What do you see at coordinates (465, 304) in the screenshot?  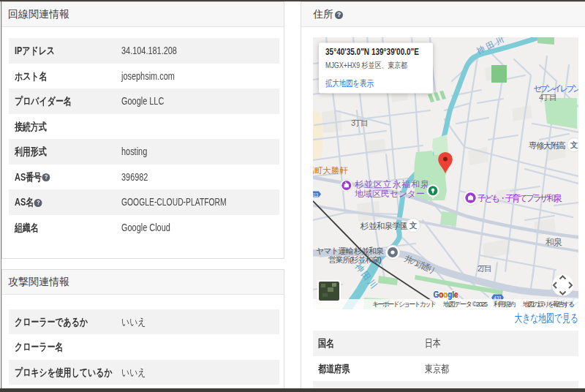 I see `svg-text: 地図データ ©2025` at bounding box center [465, 304].